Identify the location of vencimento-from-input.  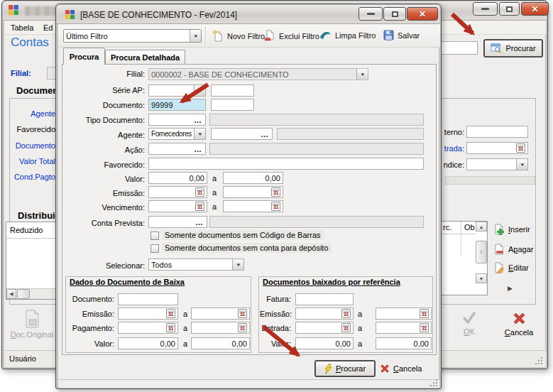
(177, 206).